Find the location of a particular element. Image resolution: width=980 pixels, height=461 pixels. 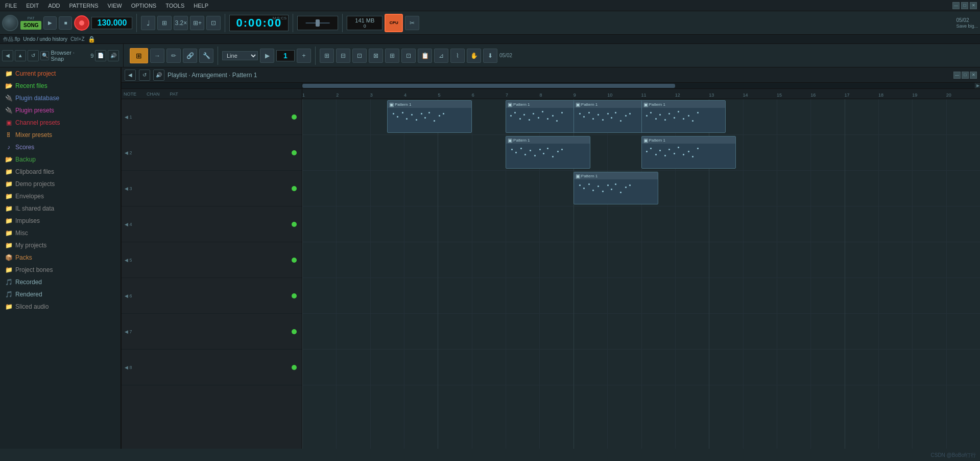

playlist-max-btn: □ is located at coordinates (965, 75).